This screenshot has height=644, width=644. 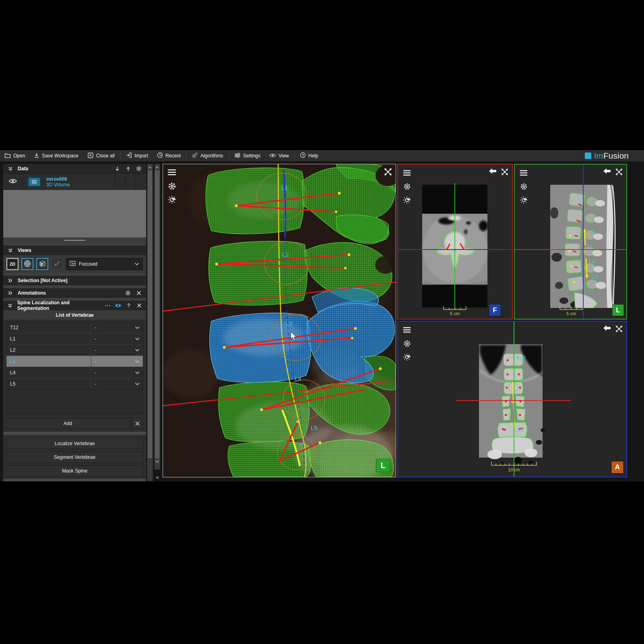 I want to click on mask-spine-button: Mask Spine, so click(x=75, y=471).